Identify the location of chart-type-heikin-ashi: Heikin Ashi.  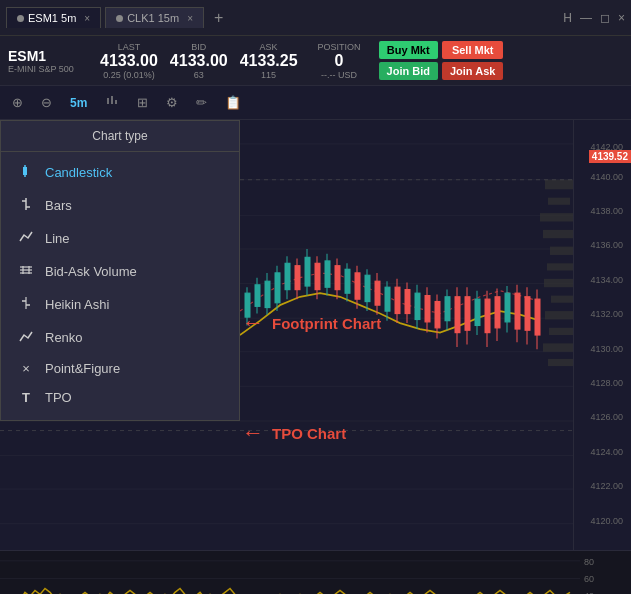
(120, 304).